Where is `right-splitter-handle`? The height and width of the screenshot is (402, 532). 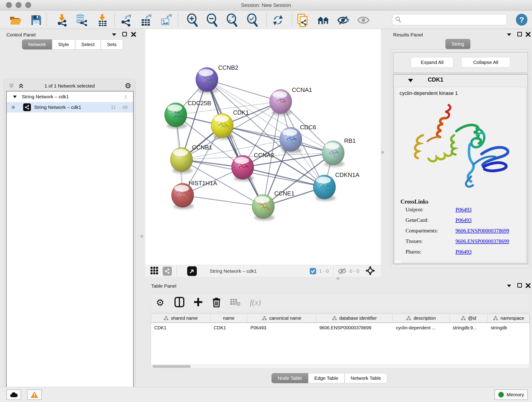 right-splitter-handle is located at coordinates (383, 153).